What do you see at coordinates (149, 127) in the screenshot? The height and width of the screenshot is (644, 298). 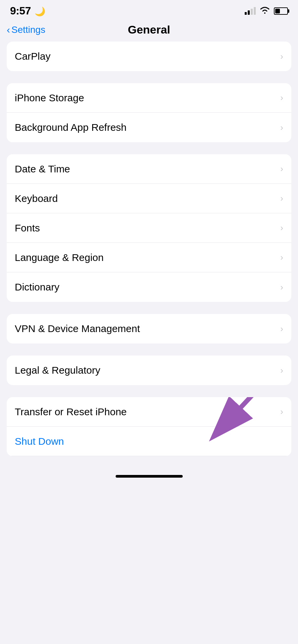 I see `background-refresh-item: Background App Refresh ›` at bounding box center [149, 127].